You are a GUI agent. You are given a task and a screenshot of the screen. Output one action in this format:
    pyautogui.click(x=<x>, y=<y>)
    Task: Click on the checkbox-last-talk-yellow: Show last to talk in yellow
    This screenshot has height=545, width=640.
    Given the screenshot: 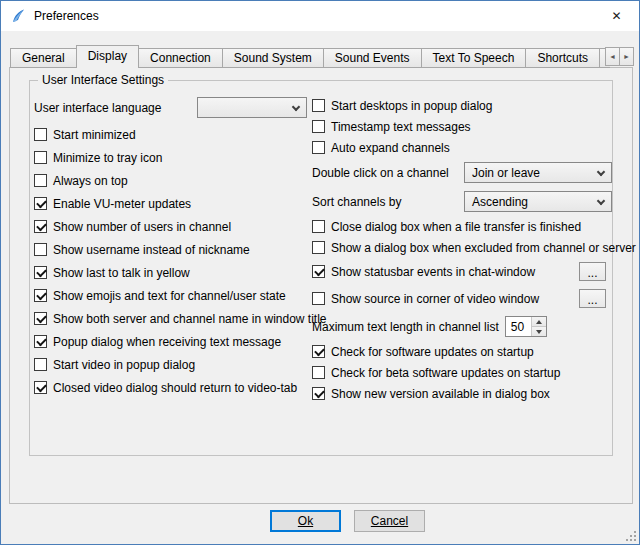 What is the action you would take?
    pyautogui.click(x=170, y=272)
    